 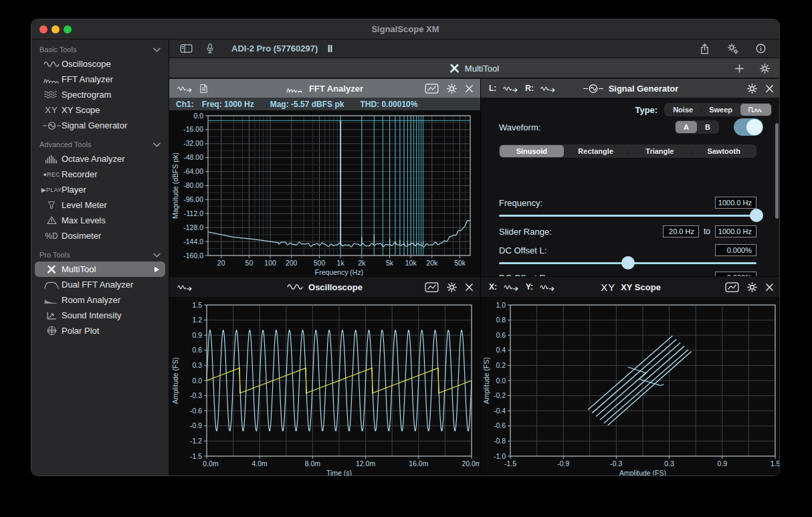 I want to click on segment-sawtooth: Sawtooth, so click(x=724, y=151).